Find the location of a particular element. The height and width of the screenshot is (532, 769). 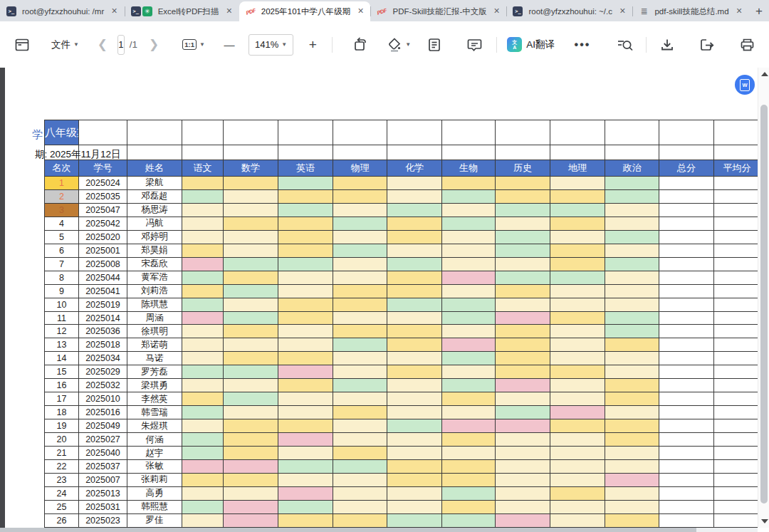

ai-translate-button: 文A AI翻译 is located at coordinates (531, 45).